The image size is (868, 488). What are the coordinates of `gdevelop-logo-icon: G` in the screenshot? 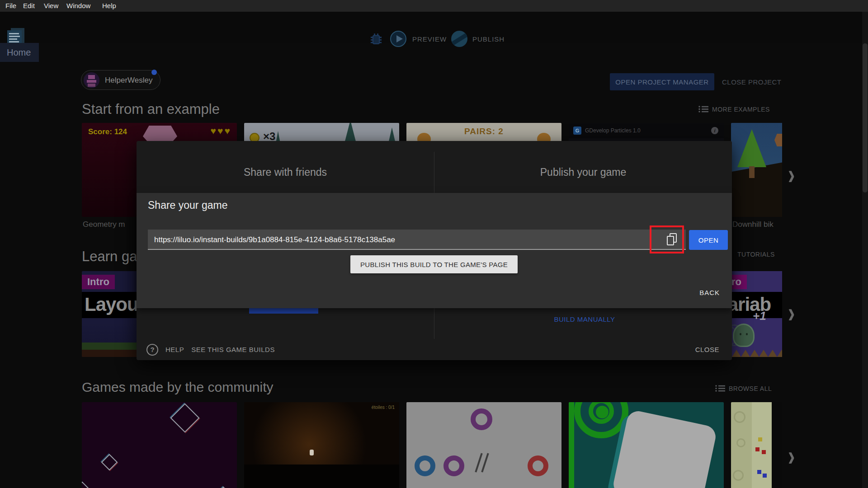 It's located at (577, 131).